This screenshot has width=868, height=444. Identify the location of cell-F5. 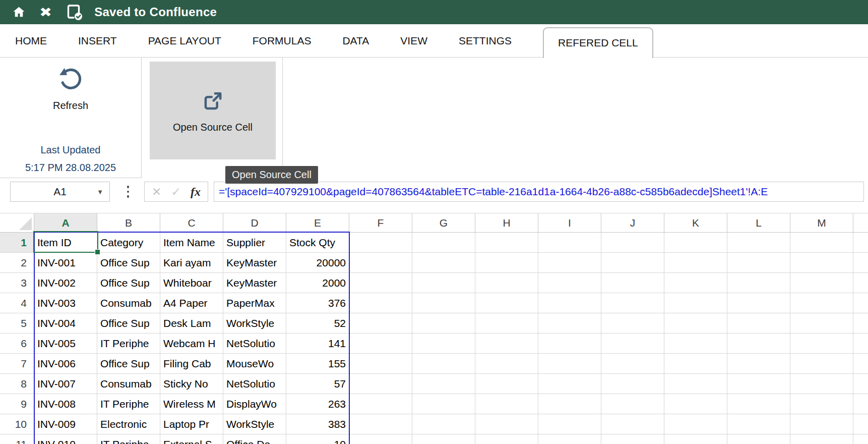
(381, 323).